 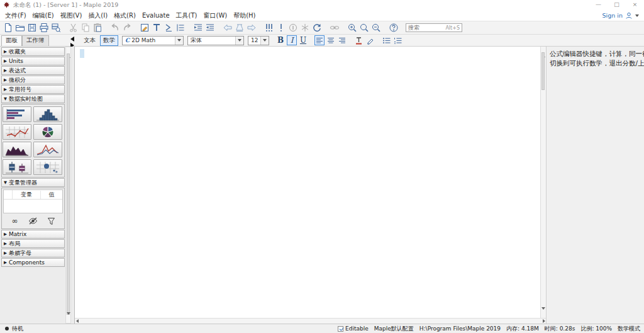 What do you see at coordinates (44, 28) in the screenshot?
I see `print-button` at bounding box center [44, 28].